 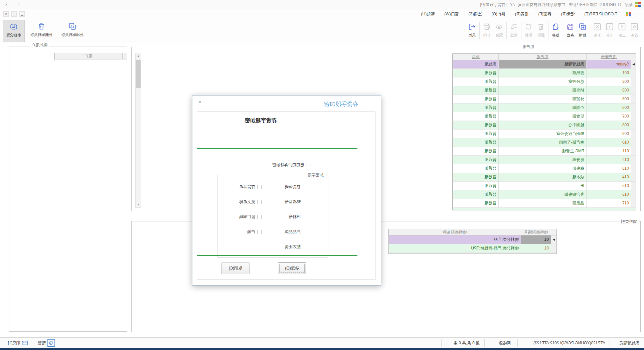 What do you see at coordinates (138, 74) in the screenshot?
I see `scrollbar-thumb` at bounding box center [138, 74].